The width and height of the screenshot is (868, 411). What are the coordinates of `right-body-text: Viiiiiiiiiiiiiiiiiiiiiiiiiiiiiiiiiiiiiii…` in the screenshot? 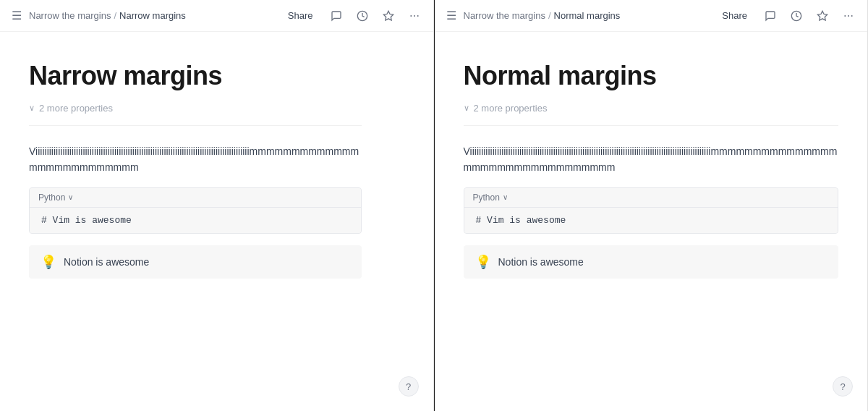 It's located at (651, 159).